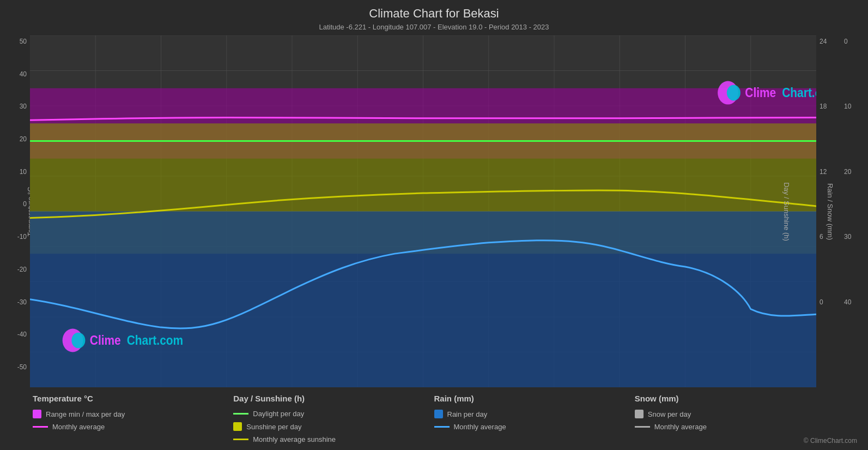  Describe the element at coordinates (37, 414) in the screenshot. I see `temp-range-swatch` at that location.